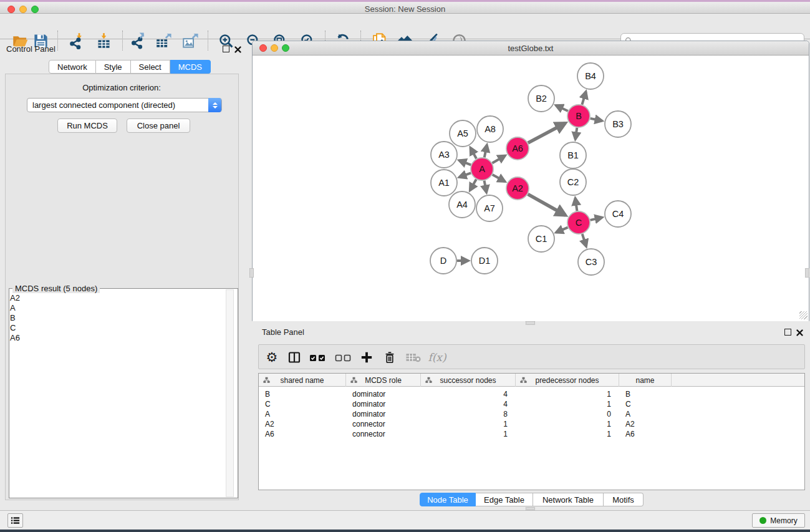 This screenshot has width=810, height=532. I want to click on result-item: B, so click(15, 318).